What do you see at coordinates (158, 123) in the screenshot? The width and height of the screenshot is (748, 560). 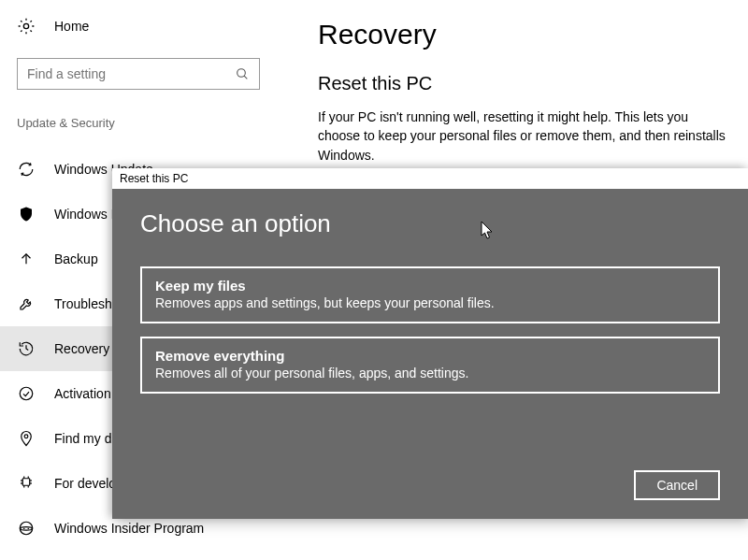 I see `section-label: Update & Security` at bounding box center [158, 123].